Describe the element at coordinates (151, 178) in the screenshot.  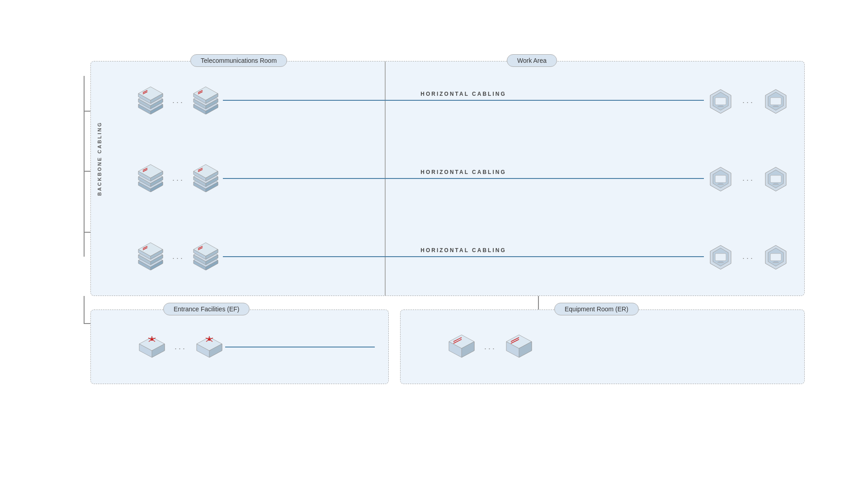
I see `switch-icon-2a` at that location.